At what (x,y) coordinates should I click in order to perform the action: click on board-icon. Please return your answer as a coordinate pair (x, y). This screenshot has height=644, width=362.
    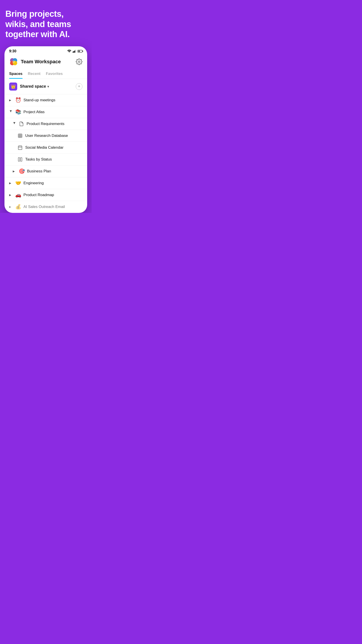
    Looking at the image, I should click on (20, 160).